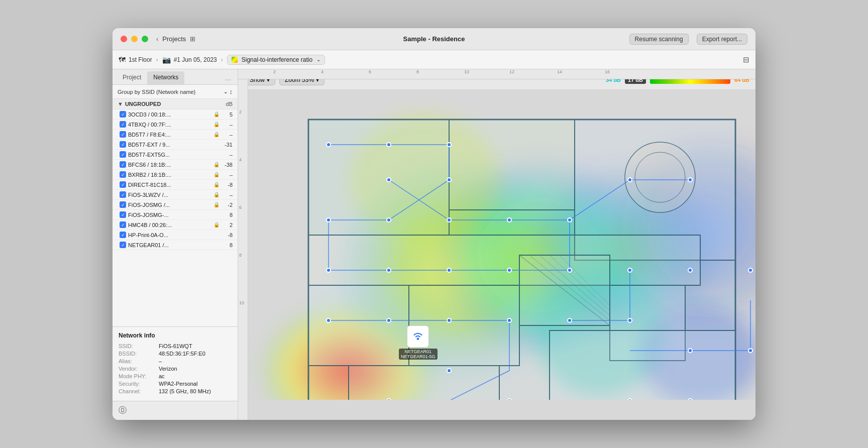 The height and width of the screenshot is (448, 868). Describe the element at coordinates (228, 78) in the screenshot. I see `tab-more: …` at that location.